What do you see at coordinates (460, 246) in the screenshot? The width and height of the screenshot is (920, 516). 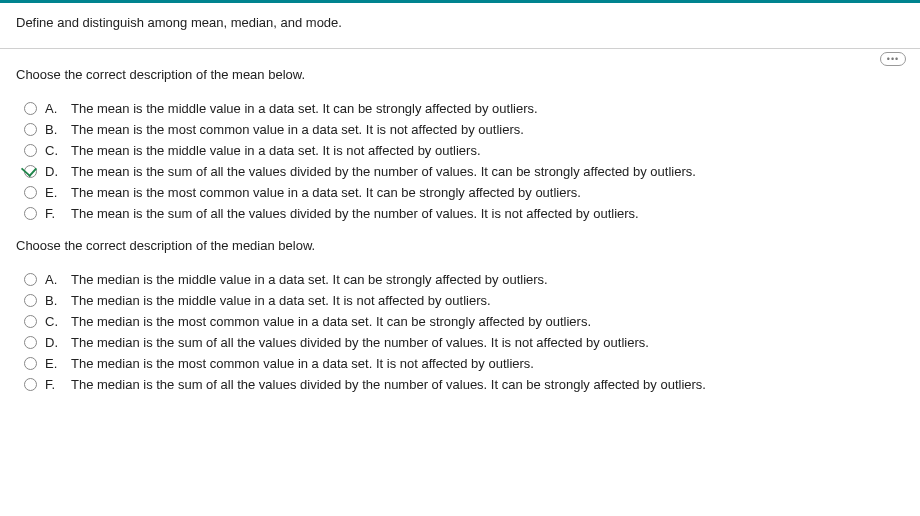 I see `part2-prompt: Choose the correct description of the me…` at bounding box center [460, 246].